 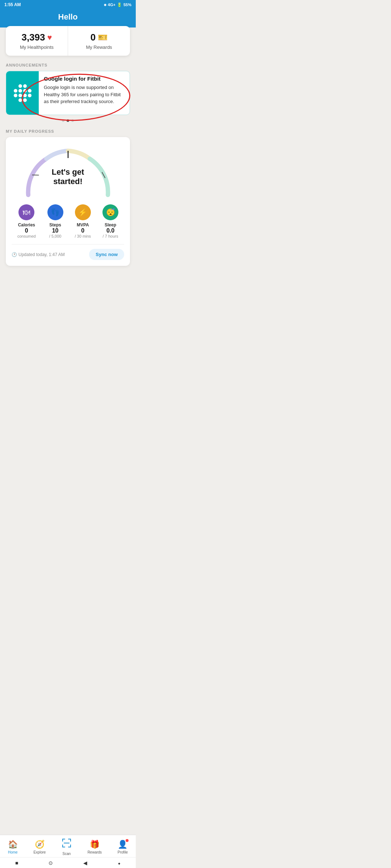 What do you see at coordinates (127, 5) in the screenshot?
I see `battery-percent: 55%` at bounding box center [127, 5].